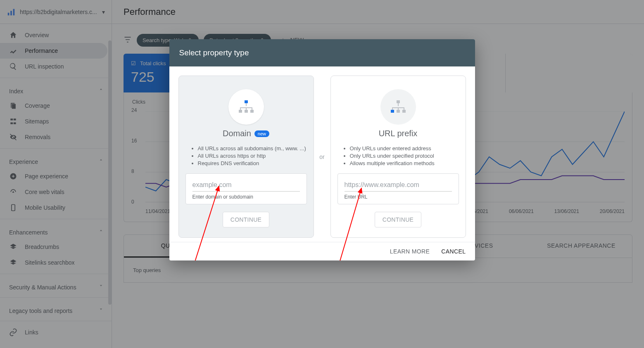  Describe the element at coordinates (246, 156) in the screenshot. I see `card-domain-bullets: All URLs across all subdomains (m., www.…` at that location.